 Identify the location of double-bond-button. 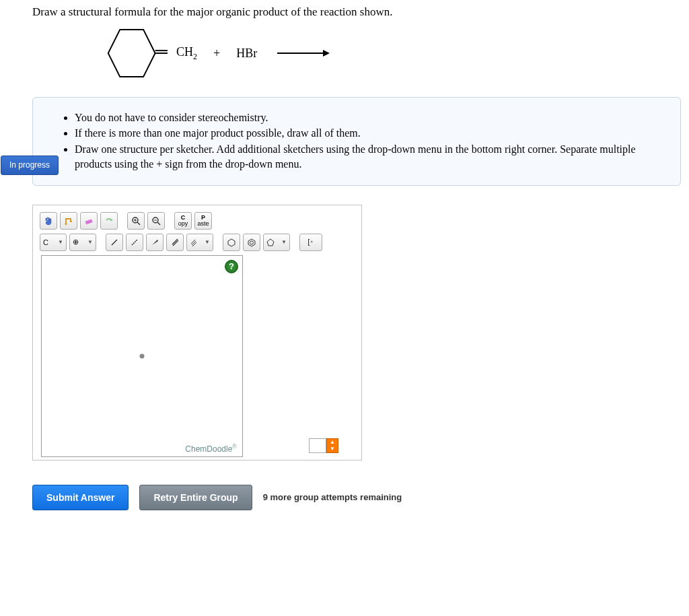
(175, 242).